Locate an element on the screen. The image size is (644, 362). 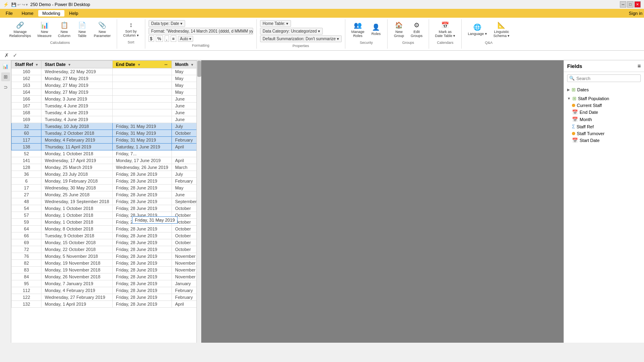
cell-month: March is located at coordinates (184, 167).